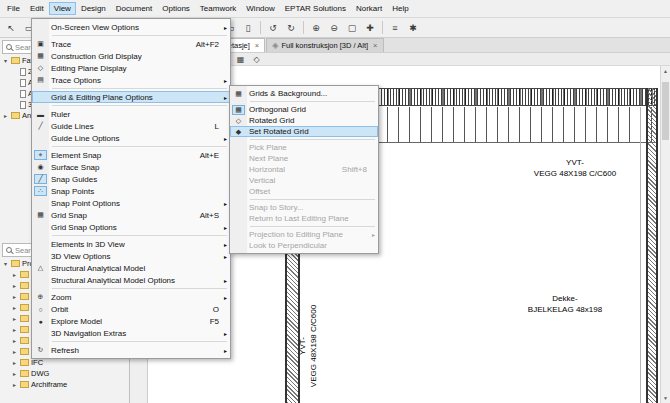 The image size is (670, 403). What do you see at coordinates (304, 180) in the screenshot?
I see `grid-submenu-item: Vertical ▸` at bounding box center [304, 180].